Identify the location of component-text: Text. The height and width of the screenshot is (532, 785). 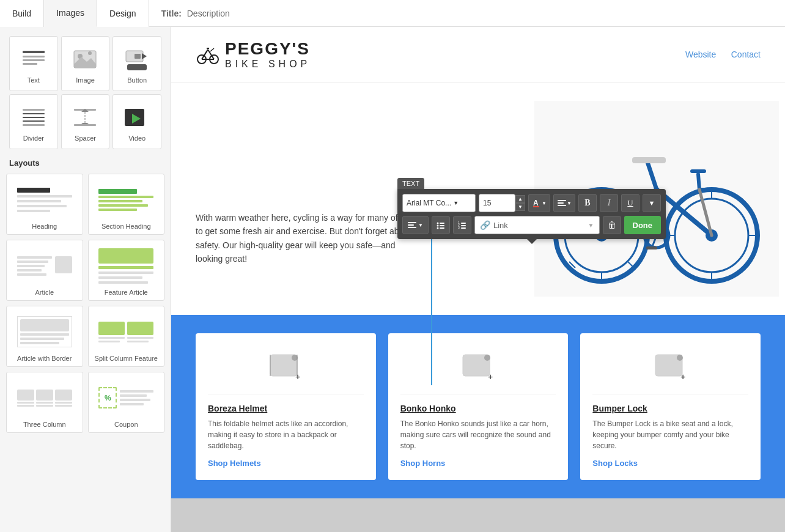
(34, 64).